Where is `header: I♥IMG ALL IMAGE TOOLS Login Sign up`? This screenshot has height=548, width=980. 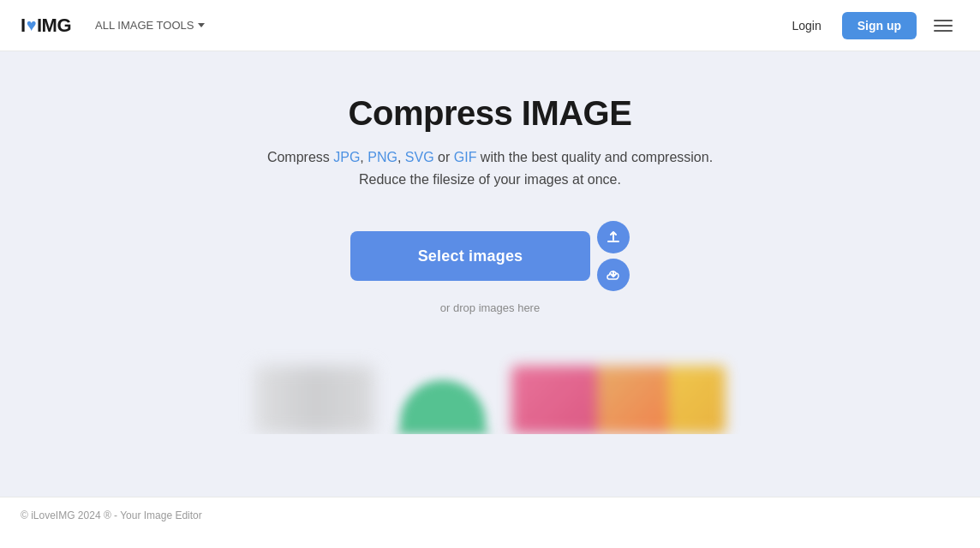 header: I♥IMG ALL IMAGE TOOLS Login Sign up is located at coordinates (490, 26).